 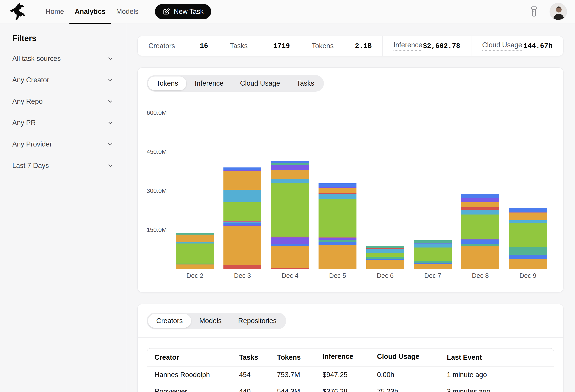 I want to click on column-header-inference: Inference, so click(x=350, y=357).